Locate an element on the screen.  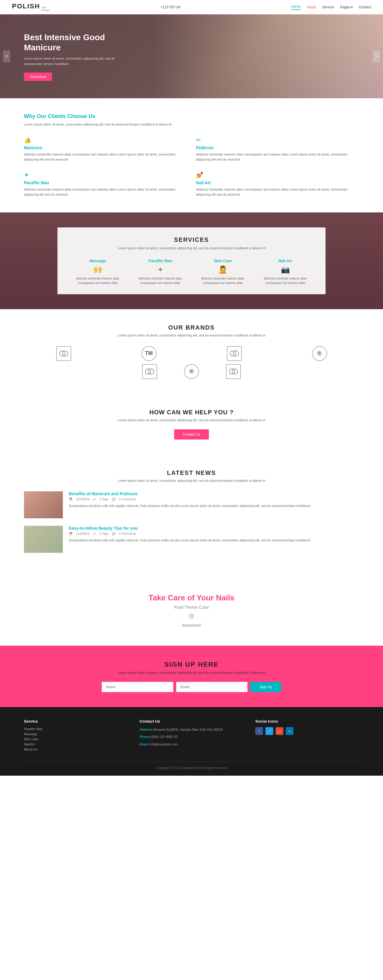
news-item-title-1: Benefits of Manicure and Pedicure is located at coordinates (214, 494).